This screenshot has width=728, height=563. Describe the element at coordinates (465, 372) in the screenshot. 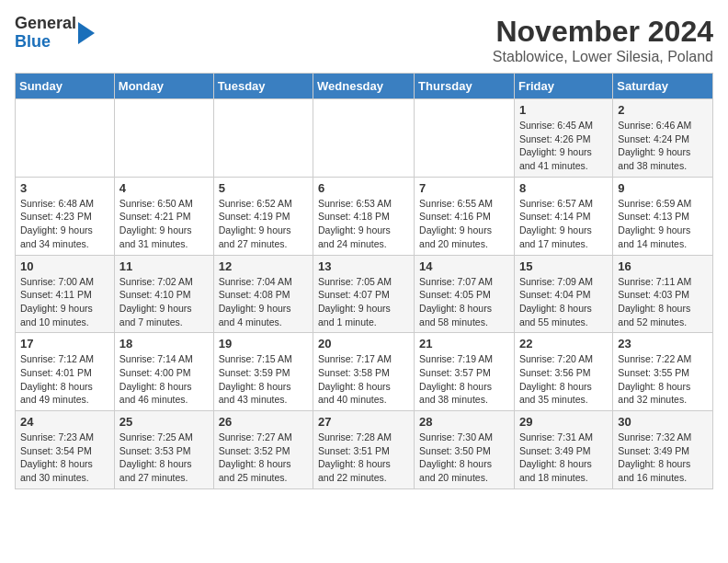

I see `calendar-cell: 21Sunrise: 7:19 AM Sunset: 3:57 PM Dayli…` at that location.